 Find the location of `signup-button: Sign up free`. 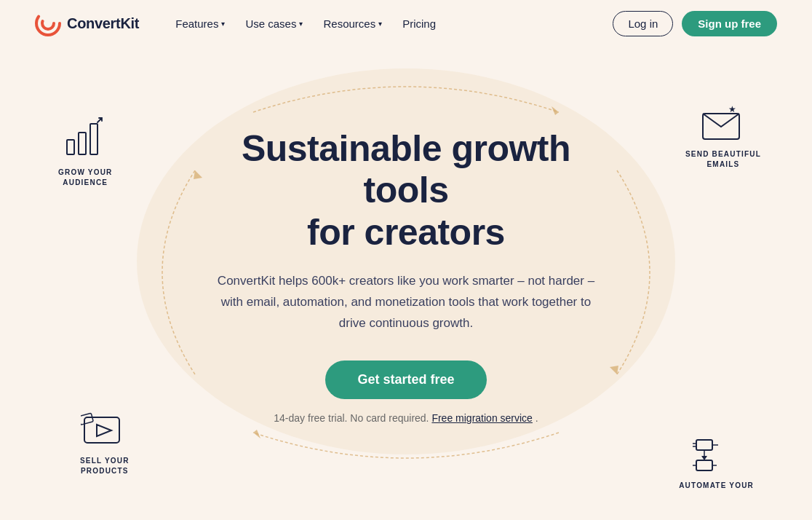

signup-button: Sign up free is located at coordinates (729, 23).